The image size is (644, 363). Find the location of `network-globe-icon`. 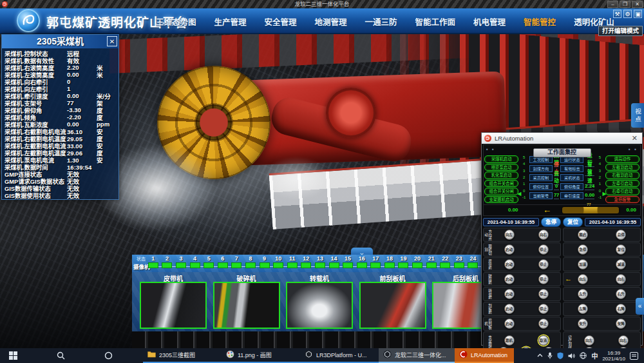

network-globe-icon is located at coordinates (583, 356).